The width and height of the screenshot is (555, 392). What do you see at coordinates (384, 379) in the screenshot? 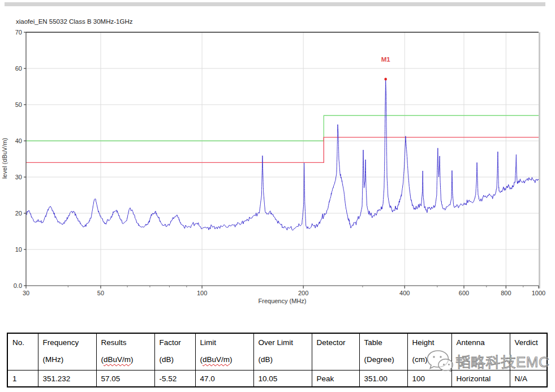
I see `table-cell: 351.00` at bounding box center [384, 379].